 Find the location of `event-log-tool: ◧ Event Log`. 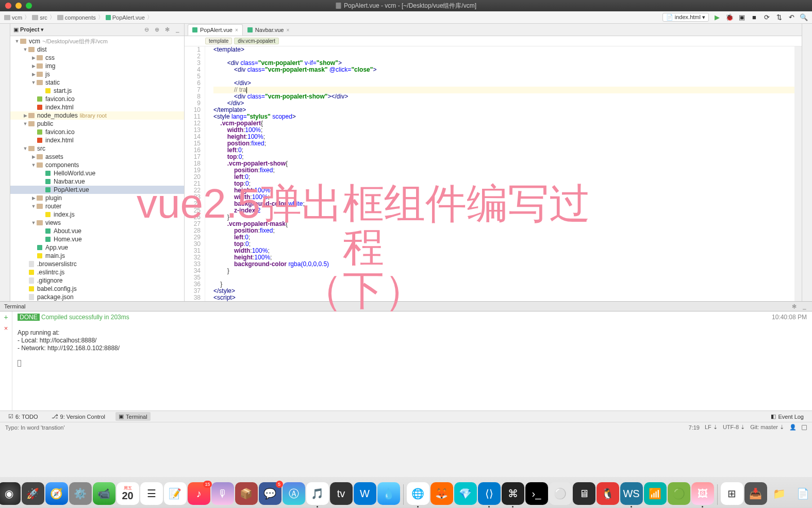

event-log-tool: ◧ Event Log is located at coordinates (787, 417).